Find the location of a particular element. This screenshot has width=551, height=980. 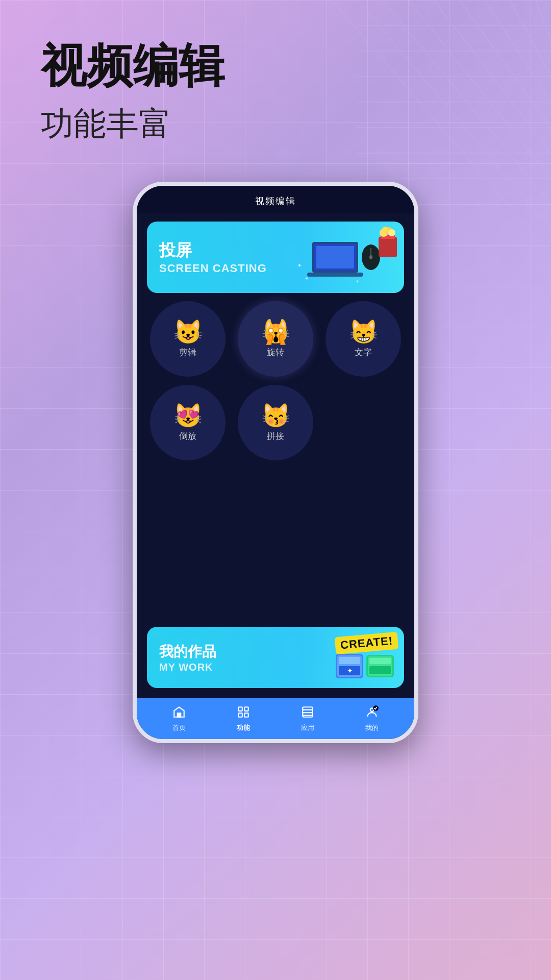

banner2-text: 我的作品 MY WORK is located at coordinates (188, 657).